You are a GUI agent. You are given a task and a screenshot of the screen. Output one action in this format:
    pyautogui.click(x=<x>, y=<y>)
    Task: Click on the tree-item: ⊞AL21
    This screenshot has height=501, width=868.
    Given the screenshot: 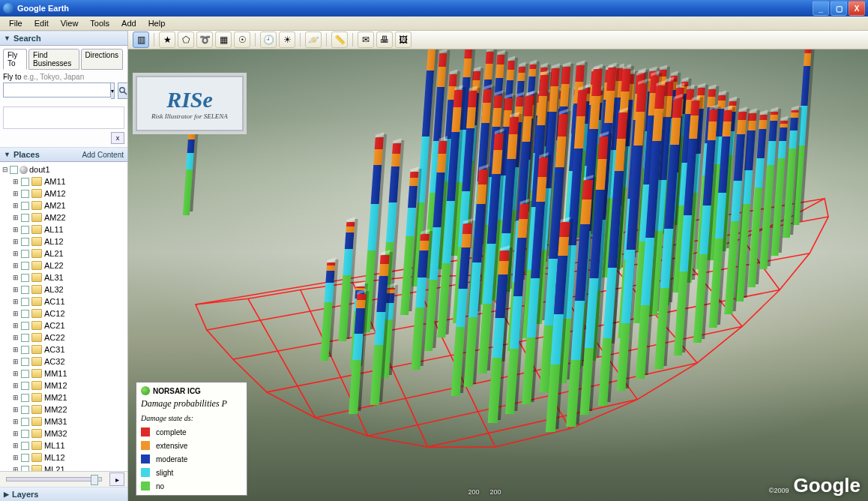 What is the action you would take?
    pyautogui.click(x=70, y=254)
    